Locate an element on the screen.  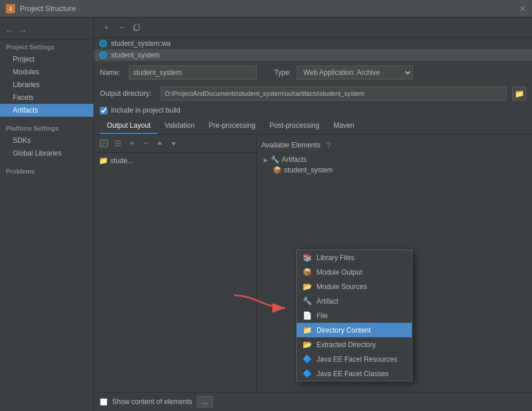
dropdown-item-module-output: 📦 Module Output is located at coordinates (354, 272).